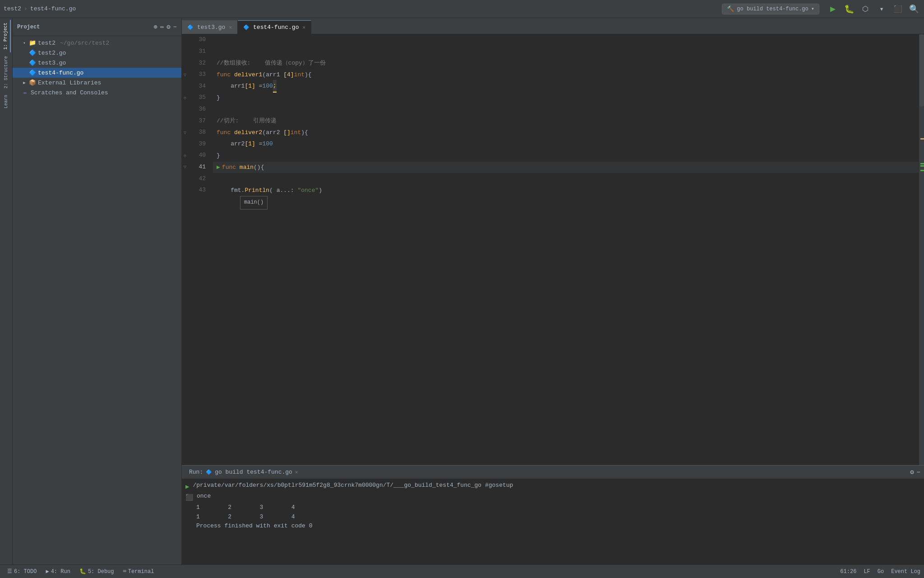 The width and height of the screenshot is (924, 578). What do you see at coordinates (97, 43) in the screenshot?
I see `tree-item-project-root: ▾ 📁 test2 ~/go/src/test2` at bounding box center [97, 43].